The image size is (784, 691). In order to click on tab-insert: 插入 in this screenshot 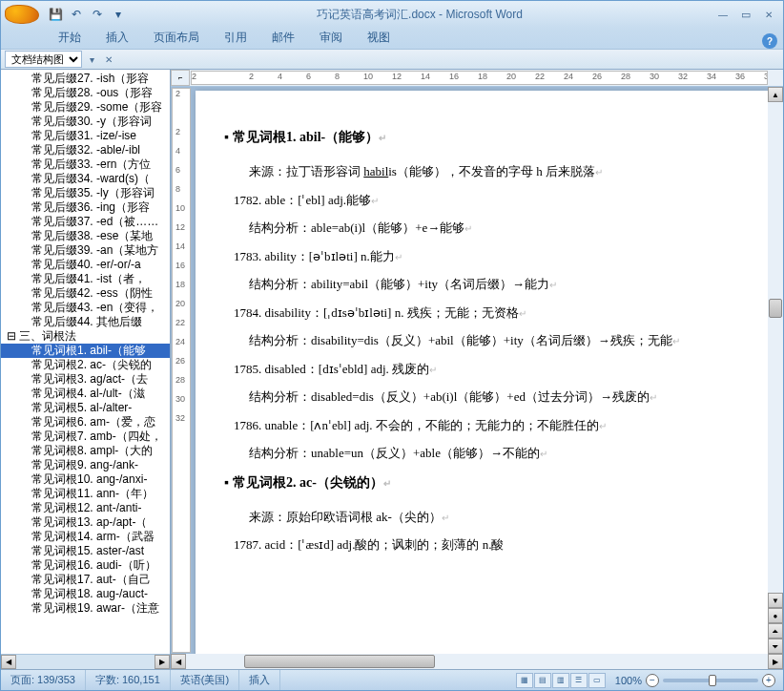, I will do `click(117, 38)`.